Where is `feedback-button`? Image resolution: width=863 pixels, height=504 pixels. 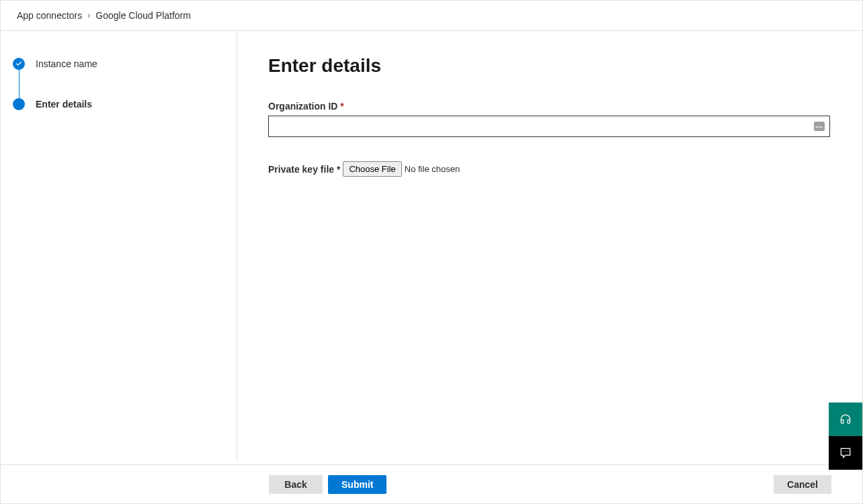 feedback-button is located at coordinates (846, 453).